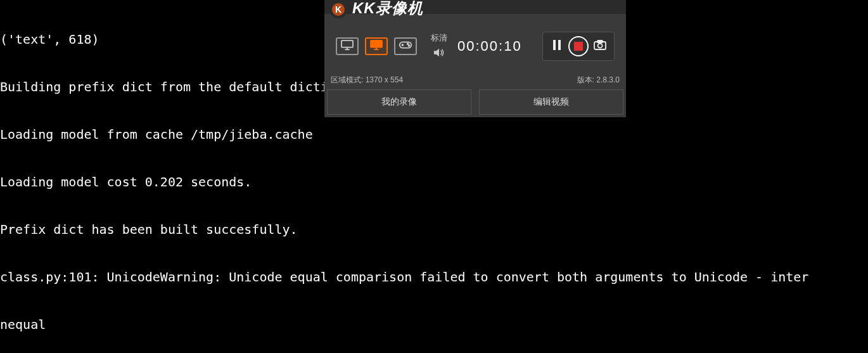 This screenshot has height=353, width=868. Describe the element at coordinates (376, 46) in the screenshot. I see `region-monitor-icon` at that location.